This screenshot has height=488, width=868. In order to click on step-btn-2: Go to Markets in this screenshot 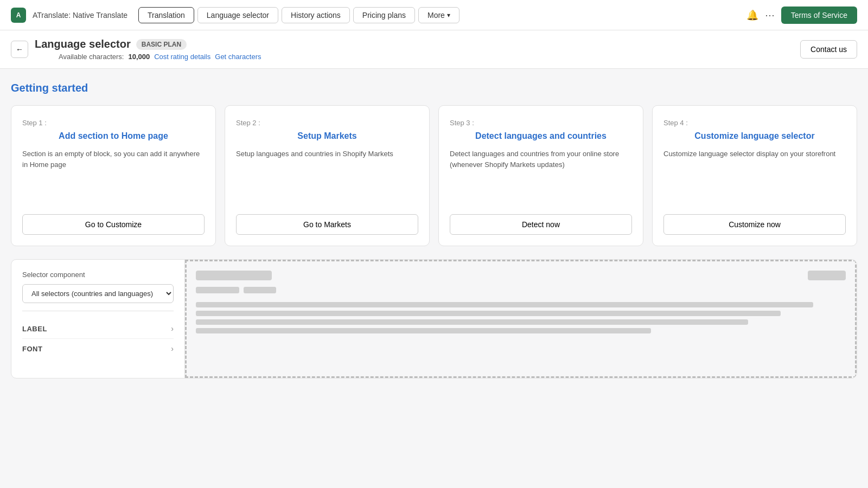, I will do `click(327, 224)`.